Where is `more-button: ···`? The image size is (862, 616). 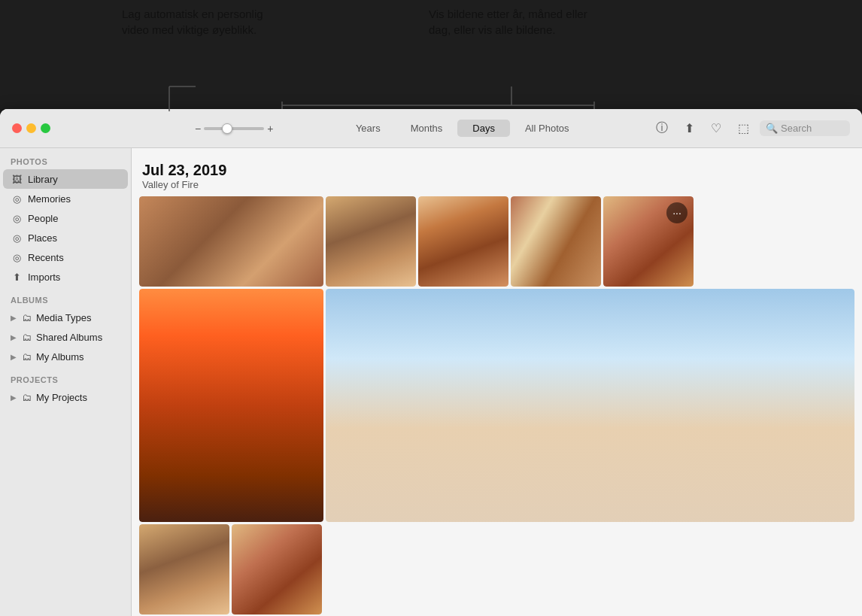
more-button: ··· is located at coordinates (677, 213).